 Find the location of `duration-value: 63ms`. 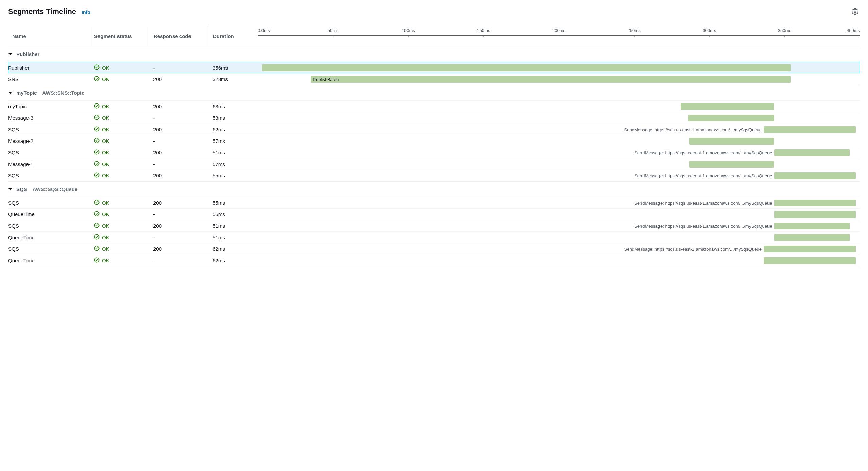

duration-value: 63ms is located at coordinates (233, 107).